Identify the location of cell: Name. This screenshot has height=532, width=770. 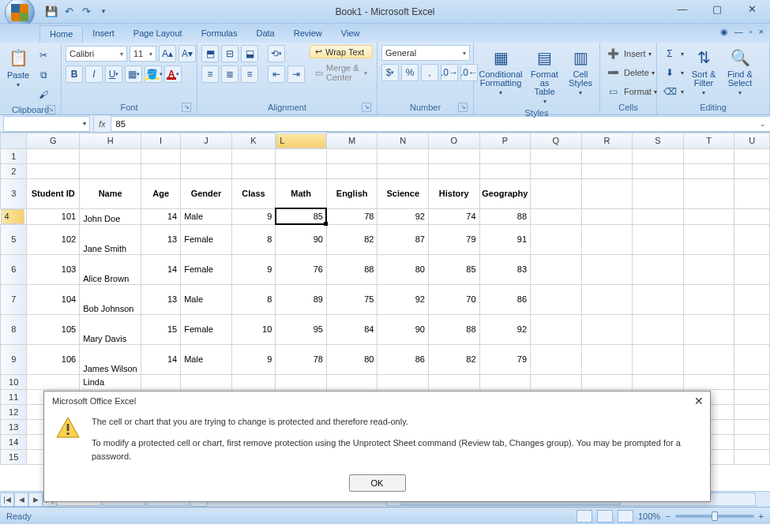
(111, 193).